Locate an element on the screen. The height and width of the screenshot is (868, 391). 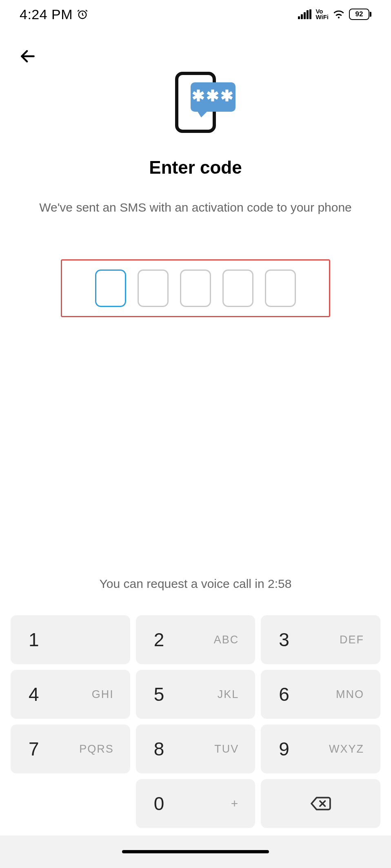
key-2: 2ABC is located at coordinates (196, 640).